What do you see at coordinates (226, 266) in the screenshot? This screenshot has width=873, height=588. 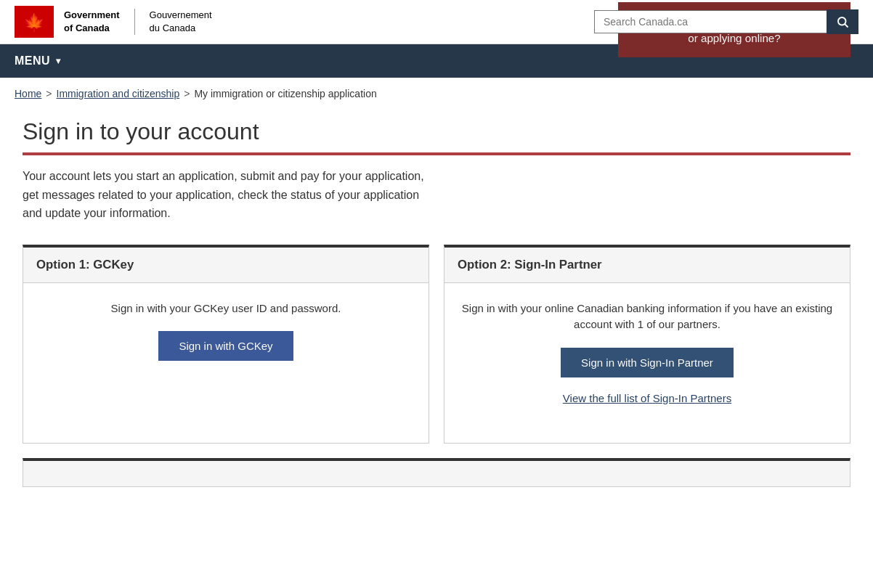 I see `option-gckey-header: Option 1: GCKey` at bounding box center [226, 266].